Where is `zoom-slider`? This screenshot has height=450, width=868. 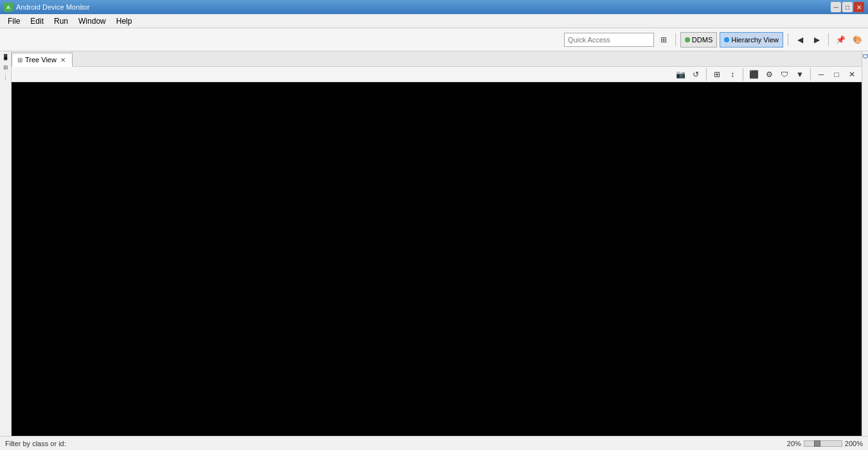
zoom-slider is located at coordinates (823, 444).